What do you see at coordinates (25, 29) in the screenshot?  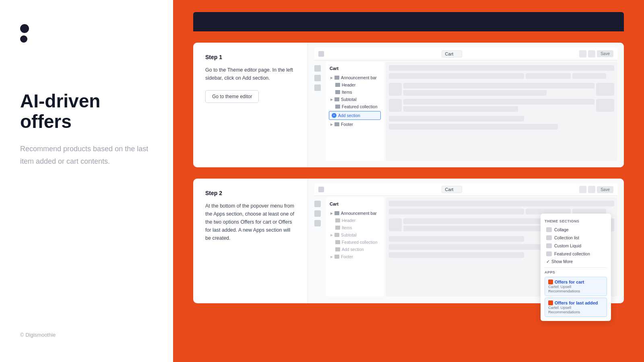 I see `logo-dot-top` at bounding box center [25, 29].